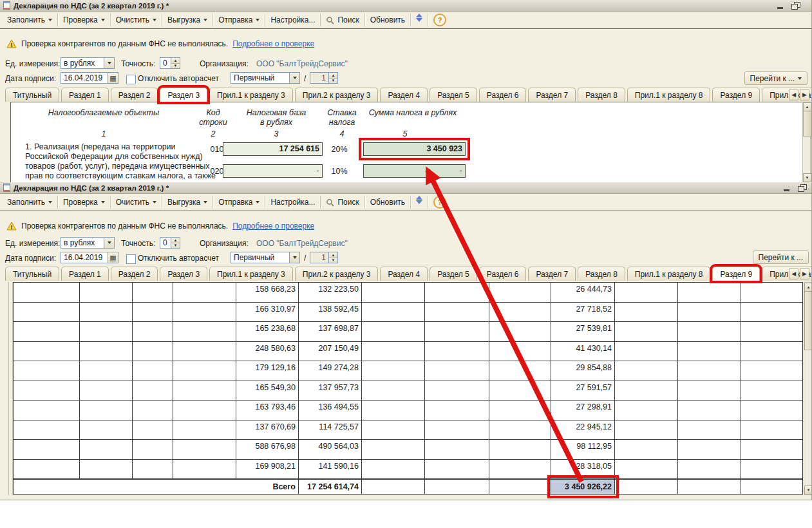  What do you see at coordinates (187, 202) in the screenshot?
I see `export-button: Выгрузка` at bounding box center [187, 202].